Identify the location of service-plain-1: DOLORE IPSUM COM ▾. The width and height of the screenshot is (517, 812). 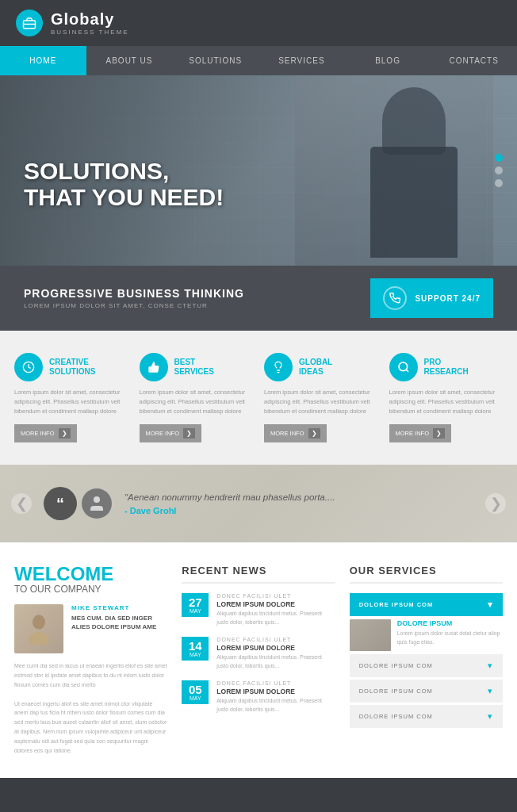
(427, 666).